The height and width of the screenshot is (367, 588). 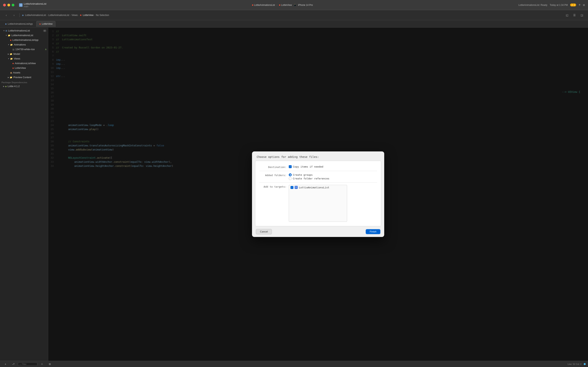 What do you see at coordinates (13, 50) in the screenshot?
I see `file-icon-rice: ▤` at bounding box center [13, 50].